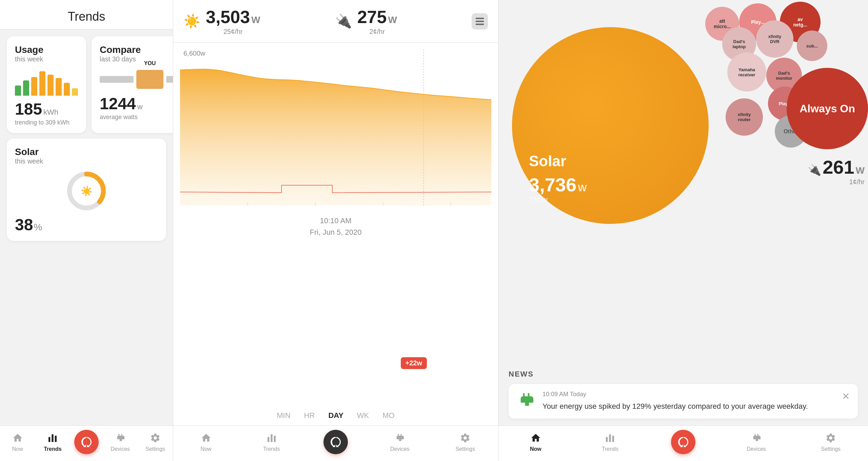  Describe the element at coordinates (46, 59) in the screenshot. I see `usage-subtitle: this week` at that location.